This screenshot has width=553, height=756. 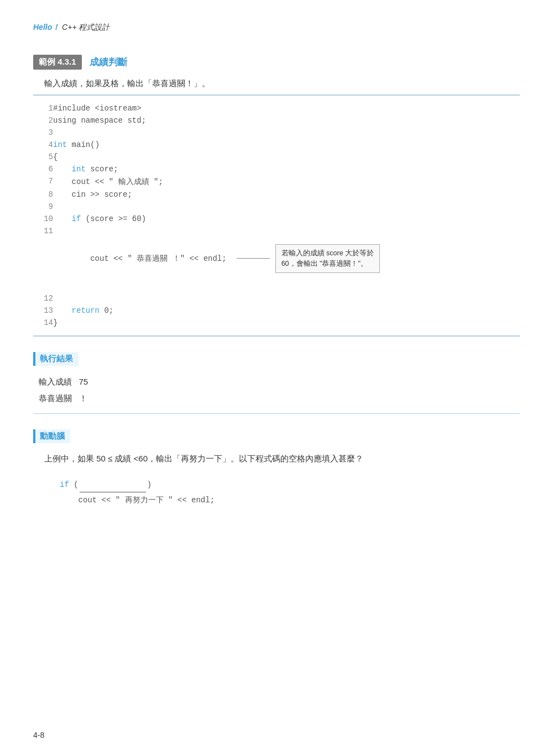 What do you see at coordinates (276, 259) in the screenshot?
I see `table-row: 11 cout << " 恭喜過關 ！" << endl; 若輸入的成績 sco…` at bounding box center [276, 259].